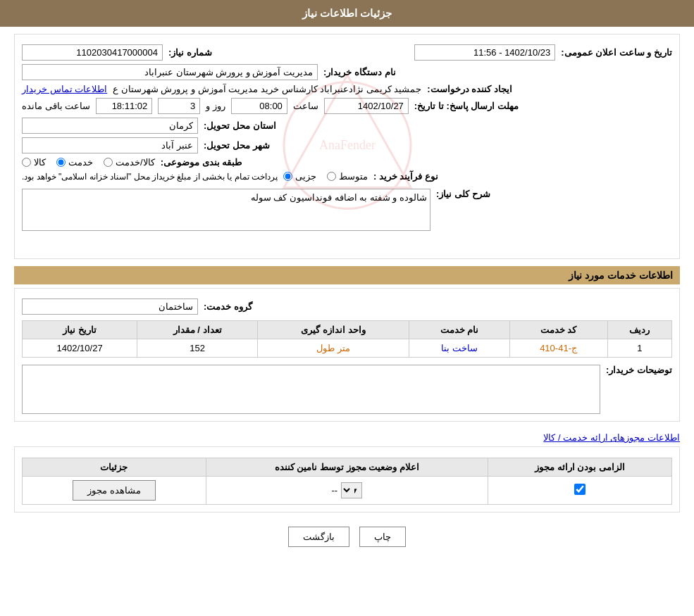 The image size is (694, 616). Describe the element at coordinates (259, 106) in the screenshot. I see `response-time-input` at that location.